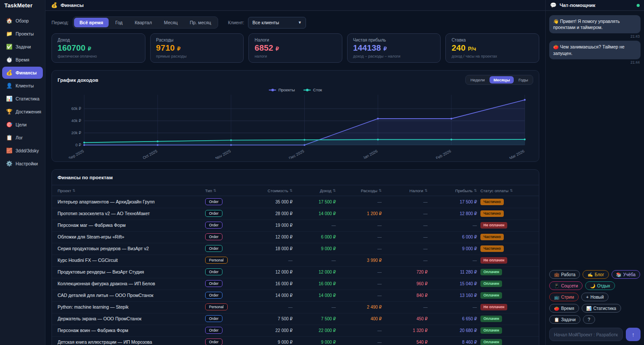 Image resolution: width=644 pixels, height=345 pixels. I want to click on column-header-прибыль: Прибыль⇅, so click(454, 190).